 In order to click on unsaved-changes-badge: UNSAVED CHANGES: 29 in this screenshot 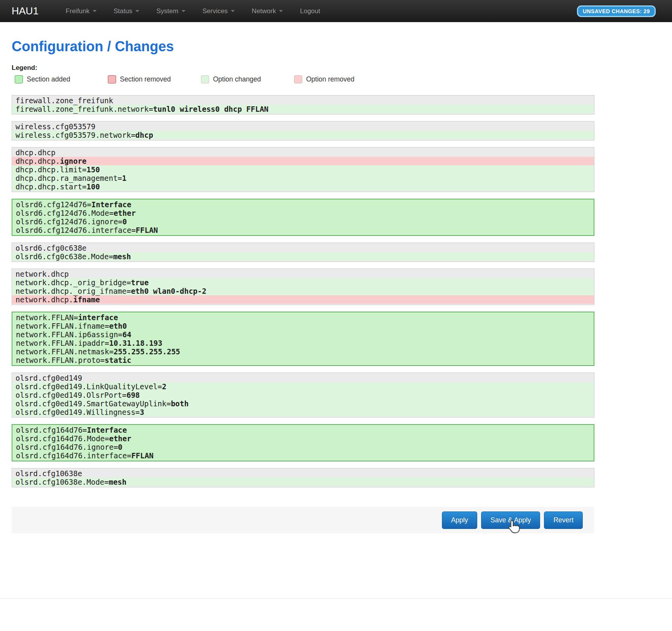, I will do `click(616, 11)`.